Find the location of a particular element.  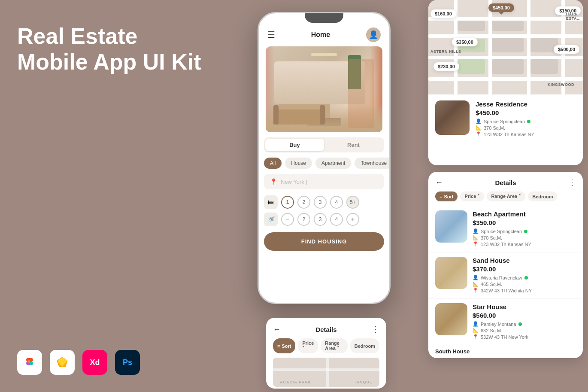

bottom-map-preview: ACACIA PARK TANQUE is located at coordinates (326, 372).